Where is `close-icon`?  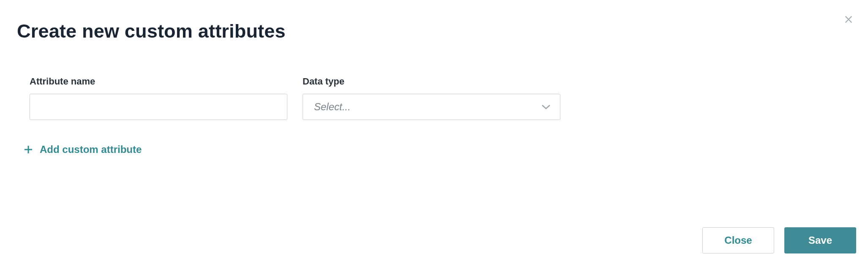
close-icon is located at coordinates (849, 19).